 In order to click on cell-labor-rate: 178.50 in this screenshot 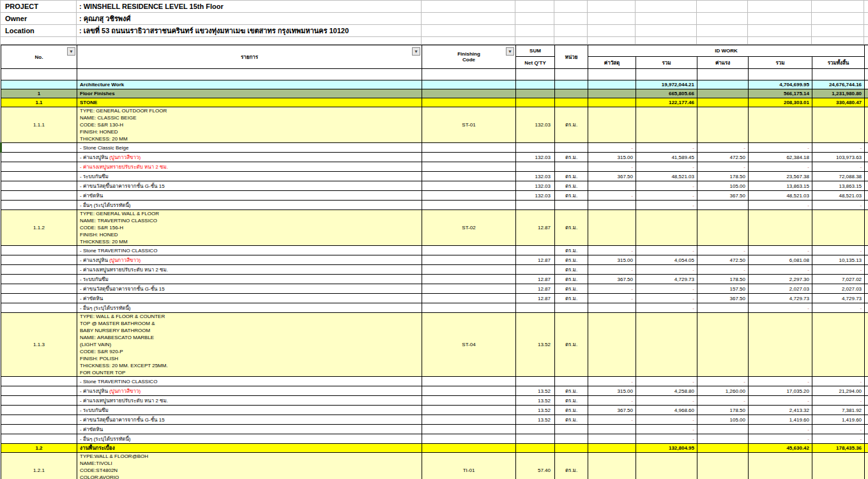, I will do `click(723, 176)`.